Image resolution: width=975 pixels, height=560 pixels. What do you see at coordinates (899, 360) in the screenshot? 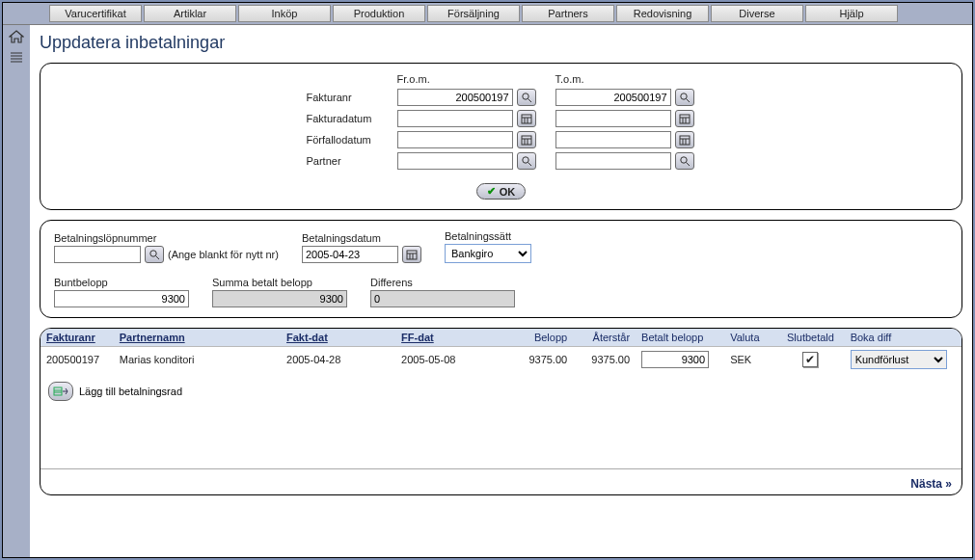
I see `bokadiff-select: Kundförlust` at bounding box center [899, 360].